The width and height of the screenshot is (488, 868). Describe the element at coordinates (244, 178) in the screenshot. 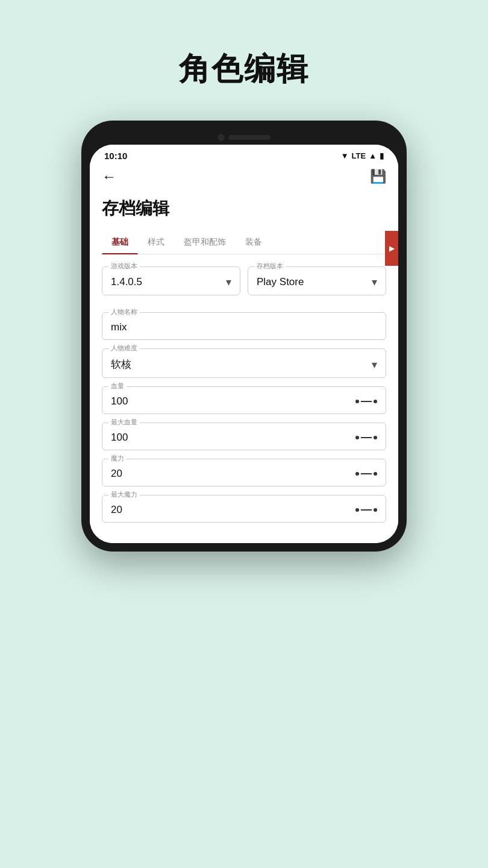

I see `app-bar: ← 💾` at that location.